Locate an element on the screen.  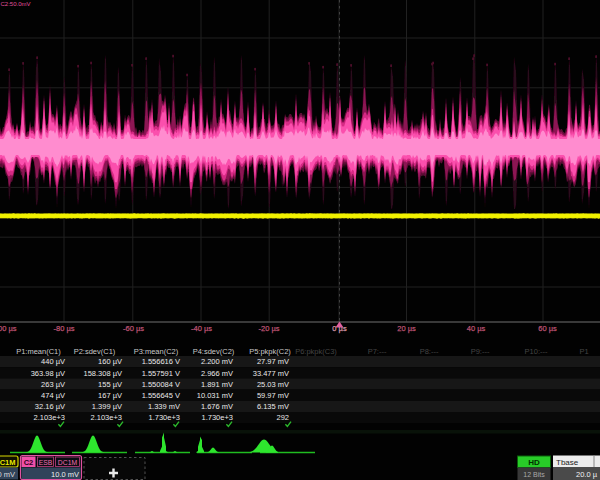
svg-text: 440 µV is located at coordinates (53, 362).